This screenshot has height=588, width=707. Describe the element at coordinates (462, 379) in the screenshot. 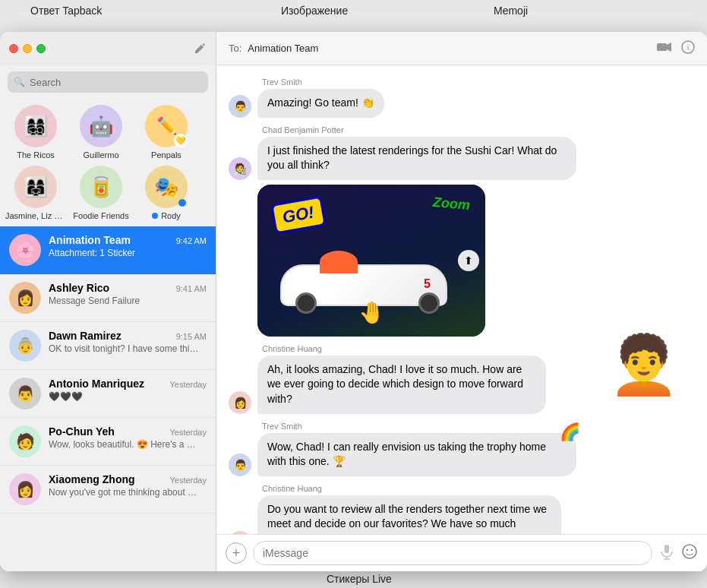

I see `message-group-christine-1: Christine Huang 👩 Ah, it looks amazing, …` at that location.